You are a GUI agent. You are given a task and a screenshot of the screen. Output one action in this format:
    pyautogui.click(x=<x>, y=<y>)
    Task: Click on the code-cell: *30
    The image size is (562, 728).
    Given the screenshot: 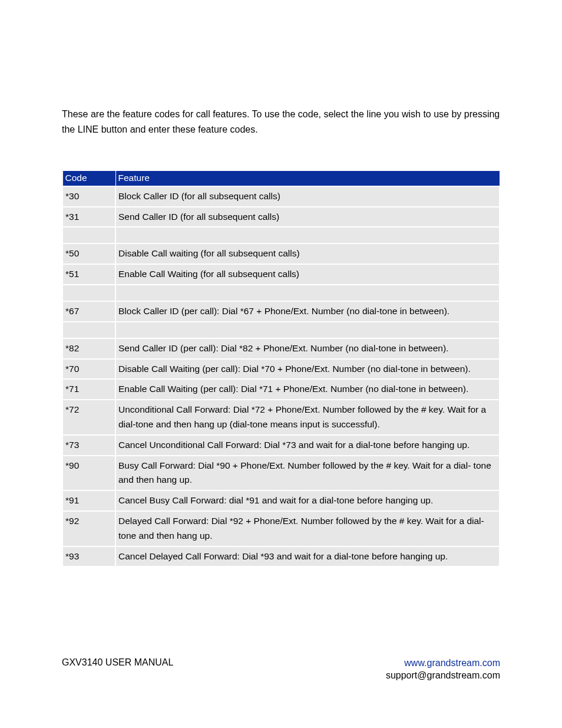 What is the action you would take?
    pyautogui.click(x=89, y=197)
    